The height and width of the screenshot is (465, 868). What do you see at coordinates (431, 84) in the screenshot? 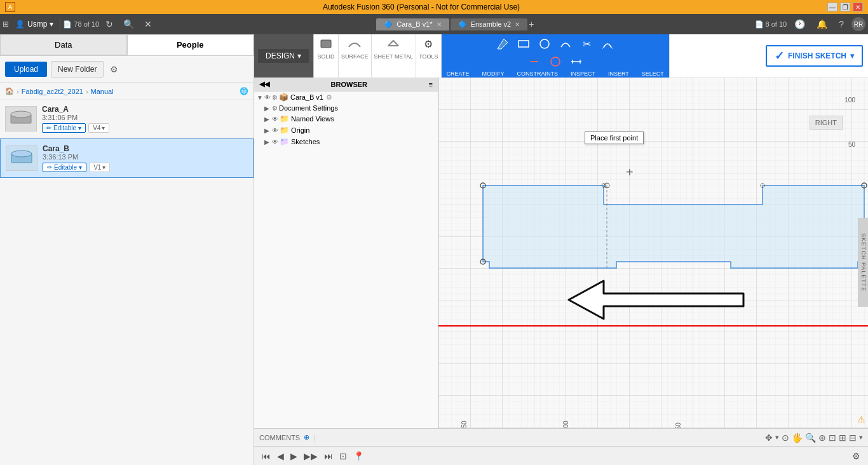
I see `browser-menu-icon: ≡` at bounding box center [431, 84].